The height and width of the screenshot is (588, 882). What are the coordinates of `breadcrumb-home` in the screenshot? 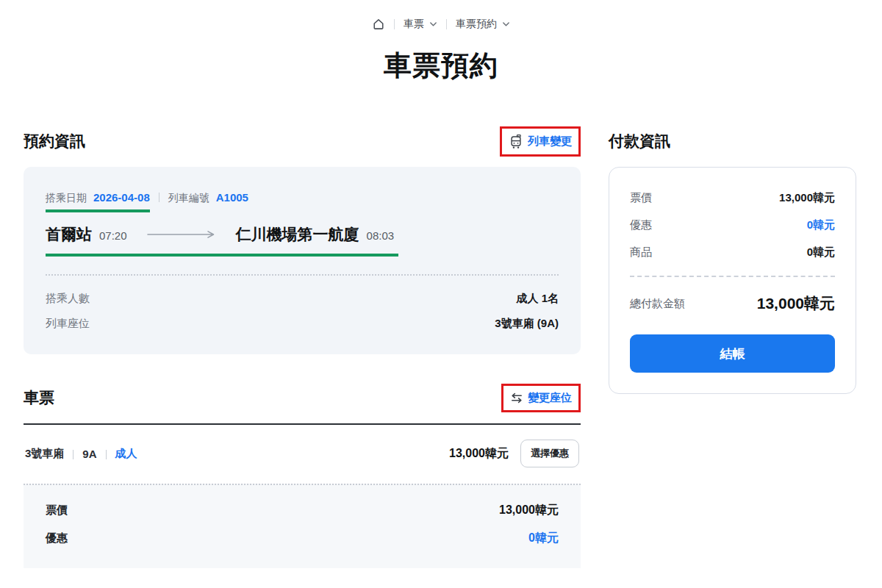 It's located at (379, 24).